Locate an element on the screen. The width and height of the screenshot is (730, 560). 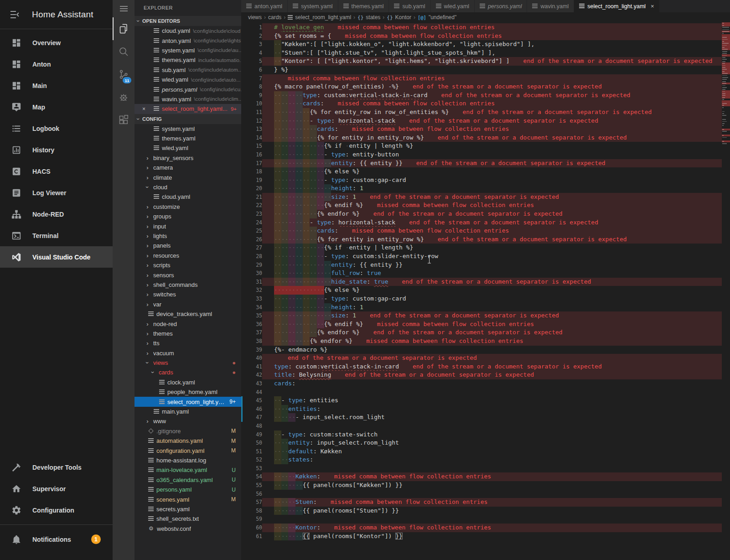
breadcrumb-item: views is located at coordinates (255, 17).